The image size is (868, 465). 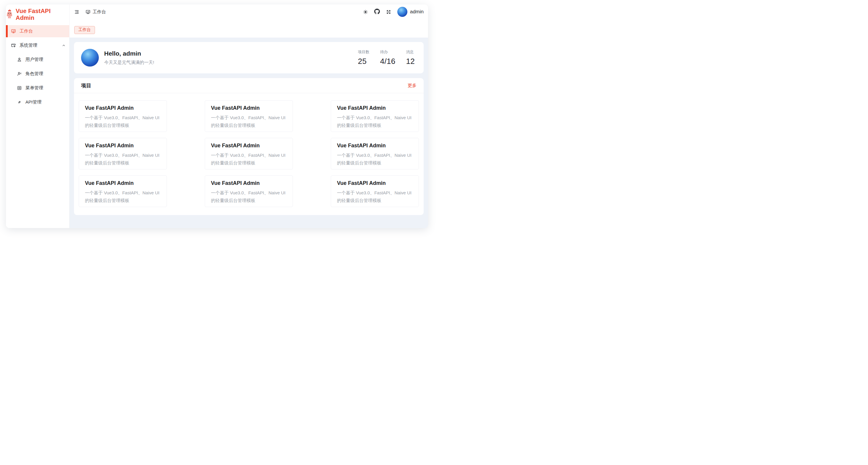 What do you see at coordinates (410, 58) in the screenshot?
I see `stat-messages: 消息 12` at bounding box center [410, 58].